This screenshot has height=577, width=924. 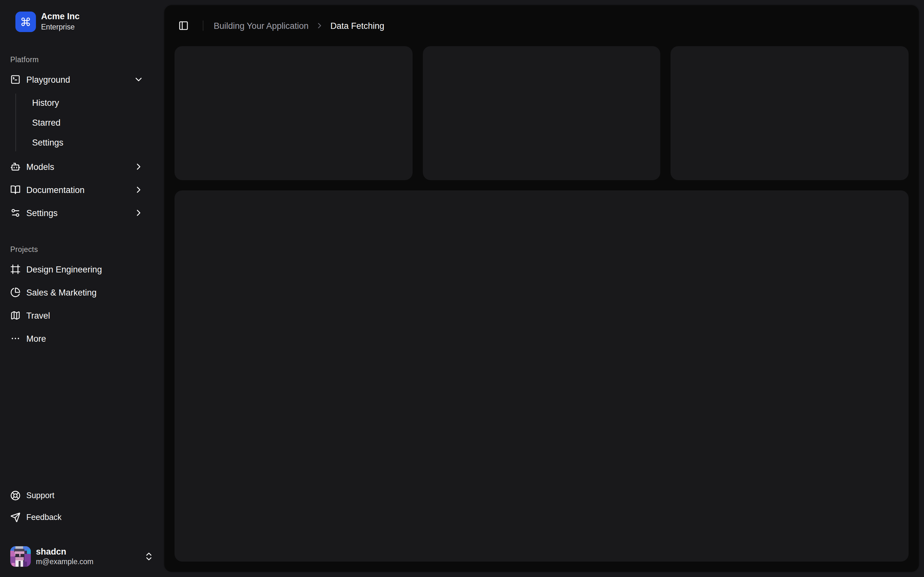 What do you see at coordinates (15, 190) in the screenshot?
I see `book-open-icon` at bounding box center [15, 190].